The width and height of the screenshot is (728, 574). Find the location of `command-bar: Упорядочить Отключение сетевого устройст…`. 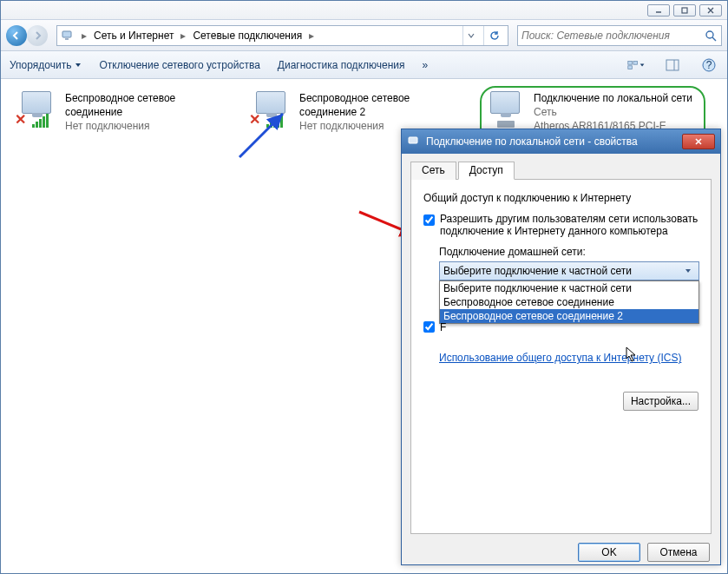

command-bar: Упорядочить Отключение сетевого устройст… is located at coordinates (364, 65).